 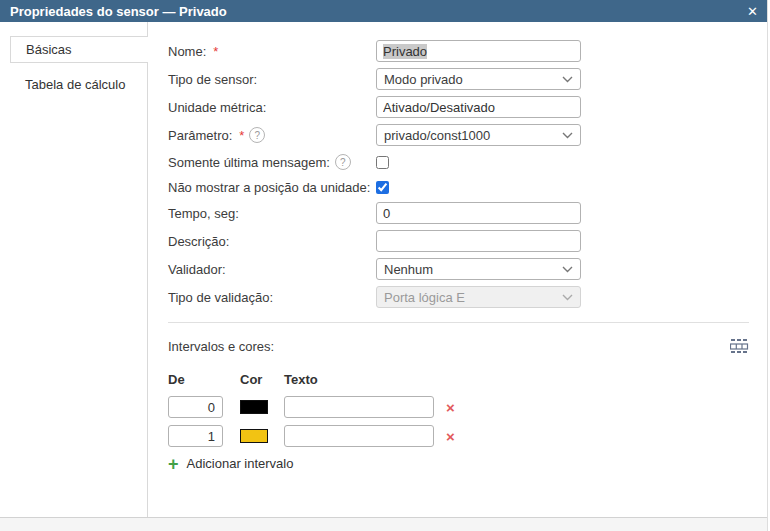 I want to click on tipo-validacao-select-disabled: Porta lógica E, so click(x=478, y=297).